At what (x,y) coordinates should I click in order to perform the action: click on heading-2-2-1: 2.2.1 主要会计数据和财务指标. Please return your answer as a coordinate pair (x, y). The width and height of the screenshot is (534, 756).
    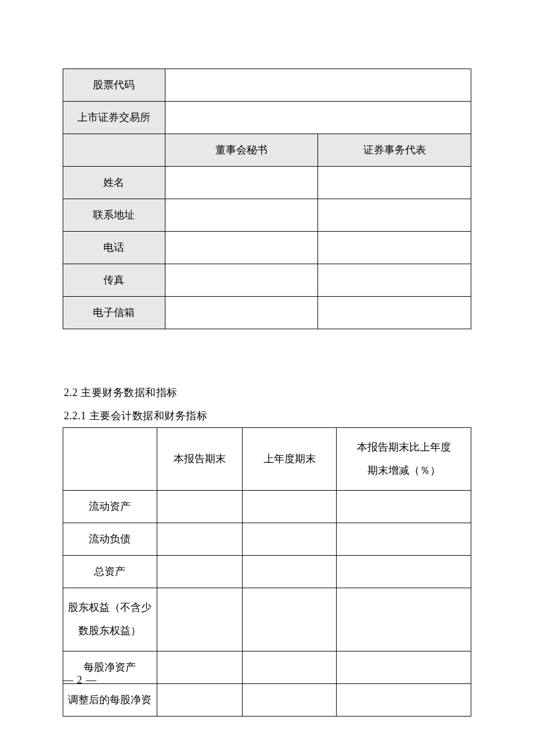
    Looking at the image, I should click on (267, 416).